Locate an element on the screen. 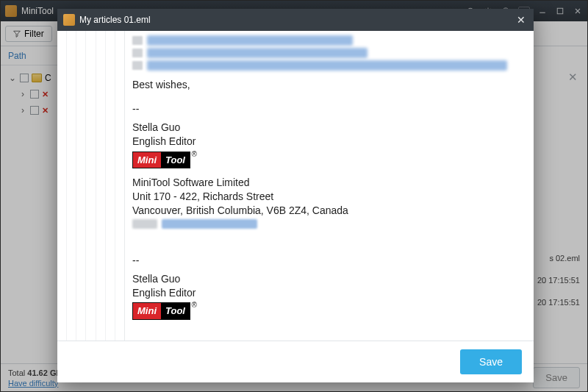 This screenshot has width=588, height=392. dialog-title: My articles 01.eml is located at coordinates (115, 20).